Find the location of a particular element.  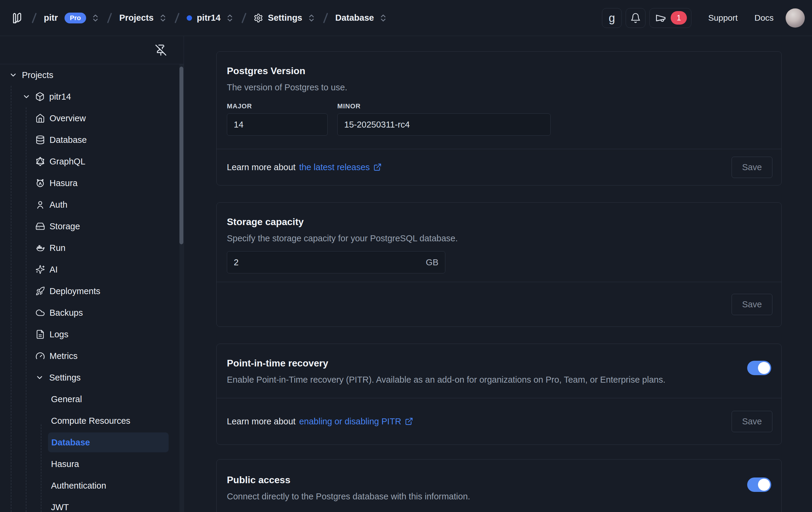

sidebar-item-run: Run is located at coordinates (92, 248).